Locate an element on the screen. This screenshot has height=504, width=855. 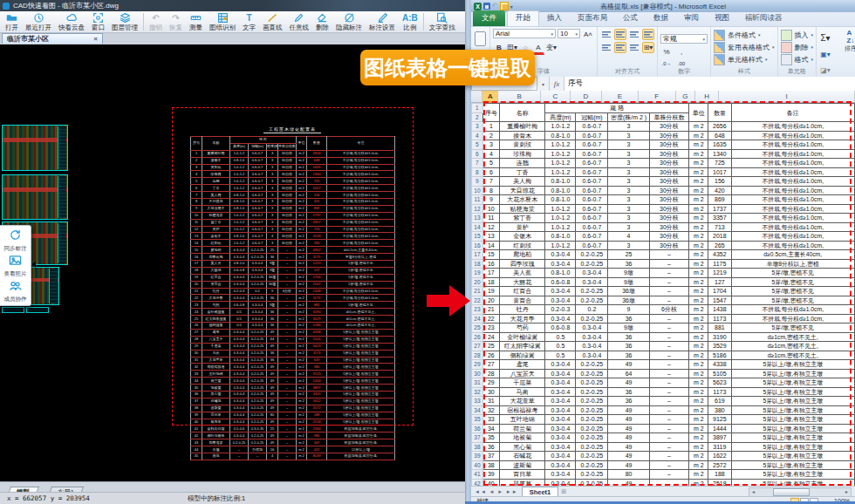
ribbon-tab-7: 视图 is located at coordinates (722, 19).